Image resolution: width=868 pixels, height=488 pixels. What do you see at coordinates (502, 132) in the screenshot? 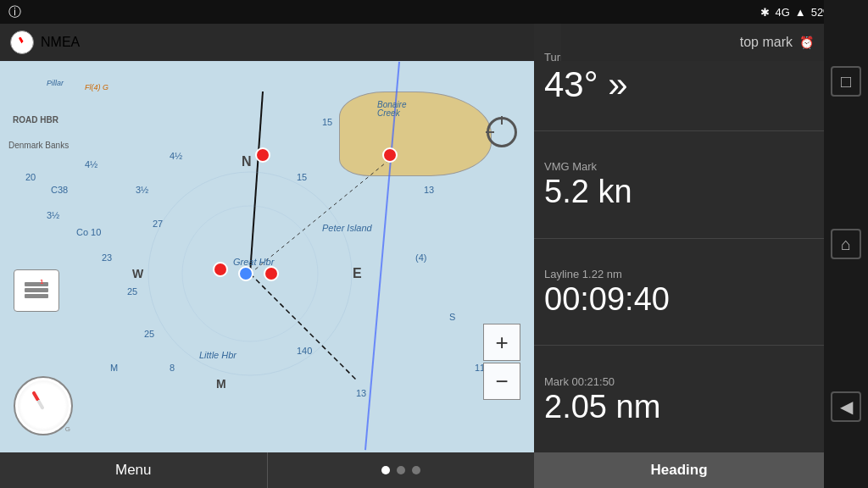
I see `target-reticle` at bounding box center [502, 132].